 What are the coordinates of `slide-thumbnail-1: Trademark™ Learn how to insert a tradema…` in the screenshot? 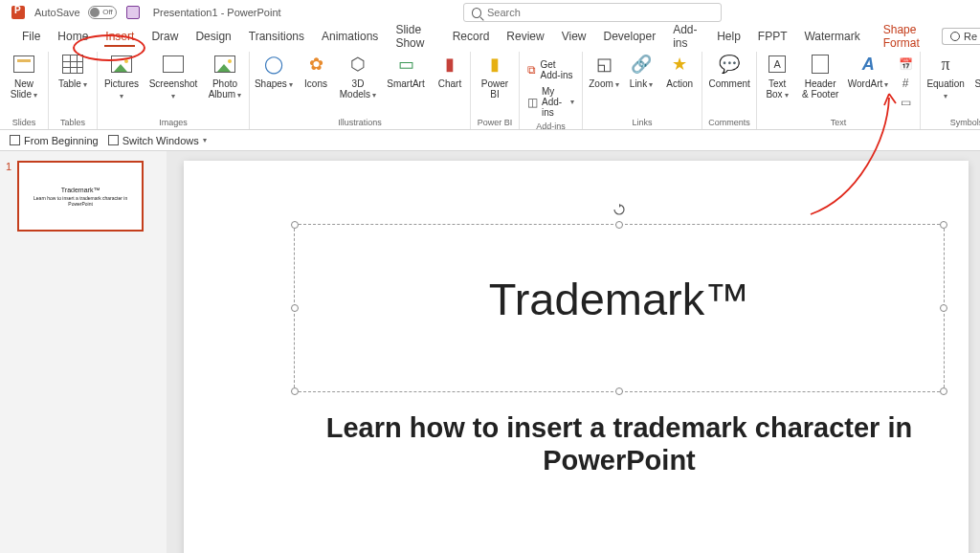 It's located at (80, 196).